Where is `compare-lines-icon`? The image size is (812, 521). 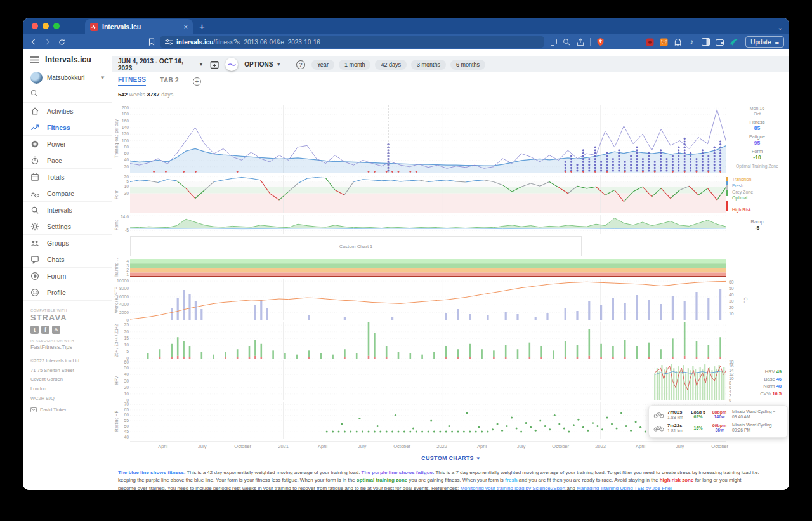
compare-lines-icon is located at coordinates (35, 194).